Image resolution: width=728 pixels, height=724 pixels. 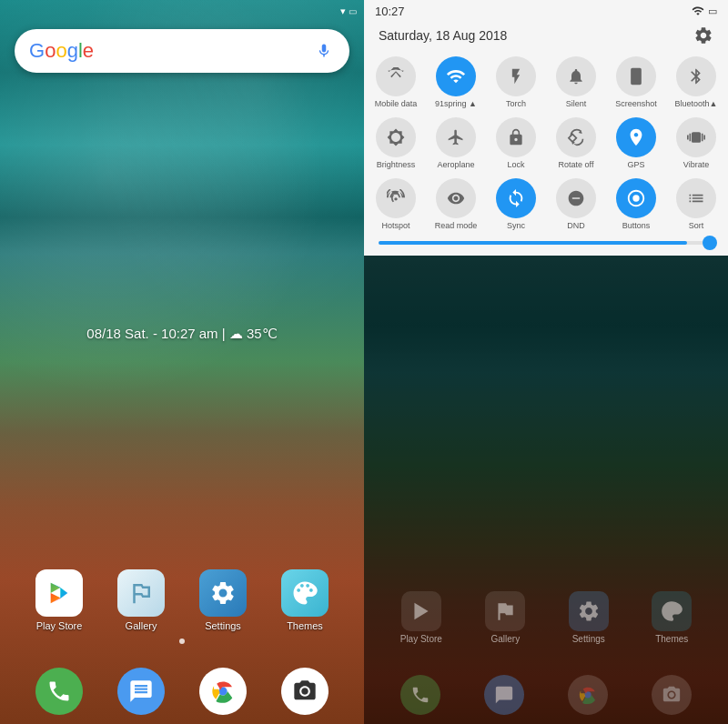 What do you see at coordinates (182, 11) in the screenshot?
I see `status-bar-left: ▾ ▭` at bounding box center [182, 11].